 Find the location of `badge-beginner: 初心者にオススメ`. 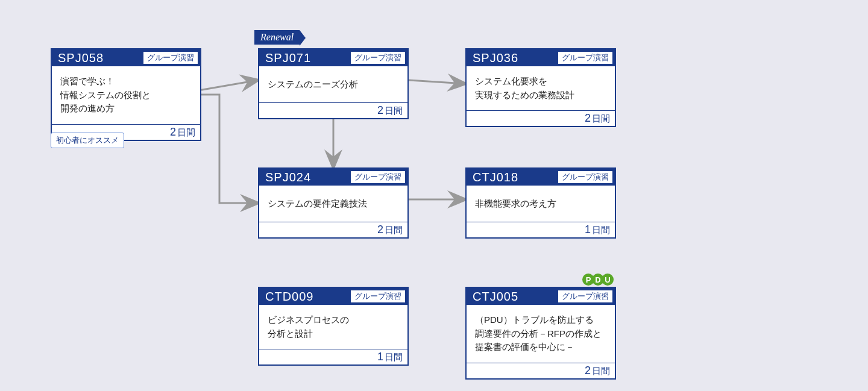

badge-beginner: 初心者にオススメ is located at coordinates (87, 140).